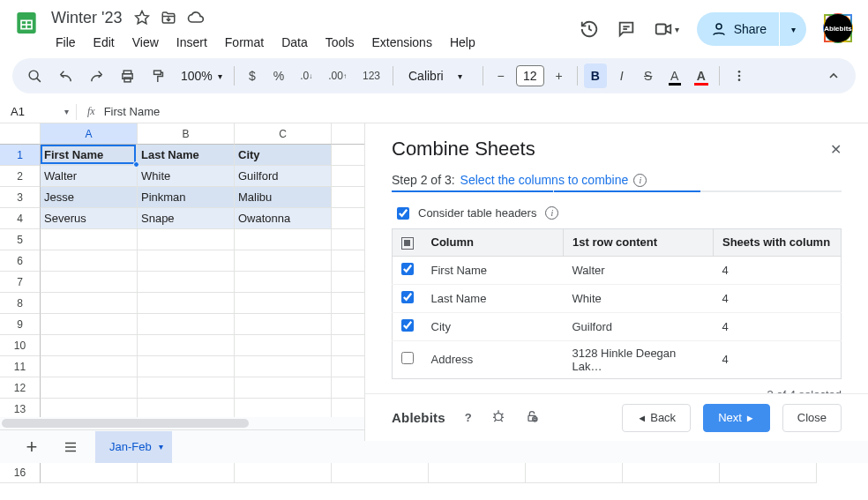  I want to click on cell-A11, so click(89, 367).